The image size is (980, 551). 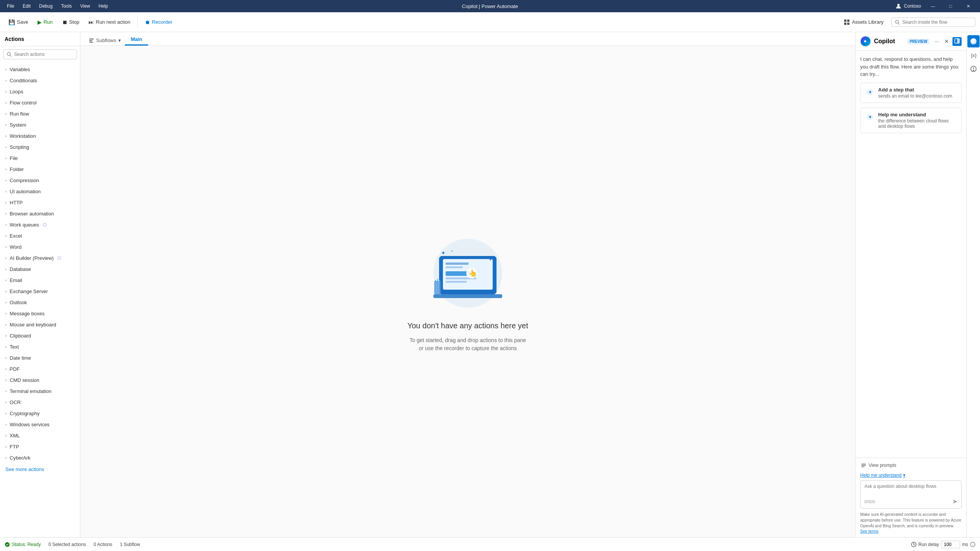 What do you see at coordinates (40, 147) in the screenshot?
I see `action-item-scripting: ›Scripting` at bounding box center [40, 147].